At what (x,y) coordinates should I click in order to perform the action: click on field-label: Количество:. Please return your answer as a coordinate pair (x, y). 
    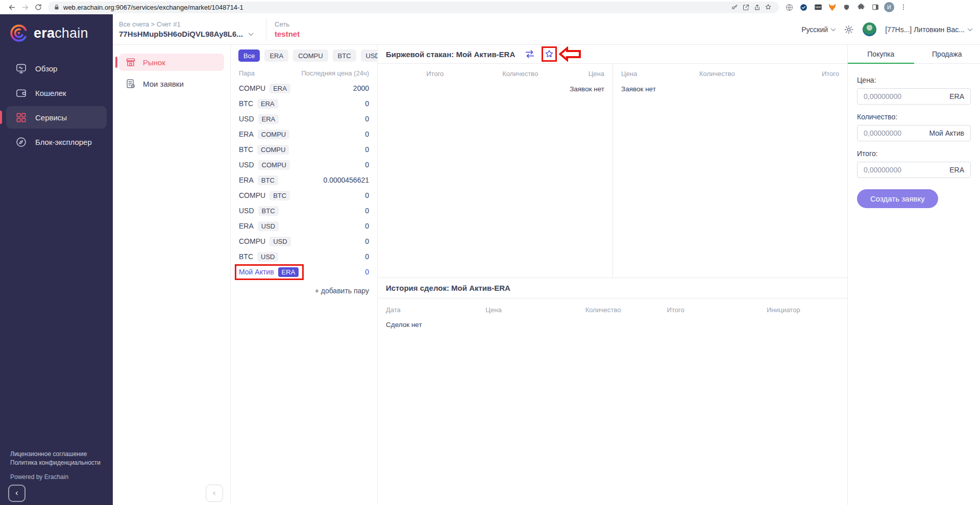
    Looking at the image, I should click on (914, 117).